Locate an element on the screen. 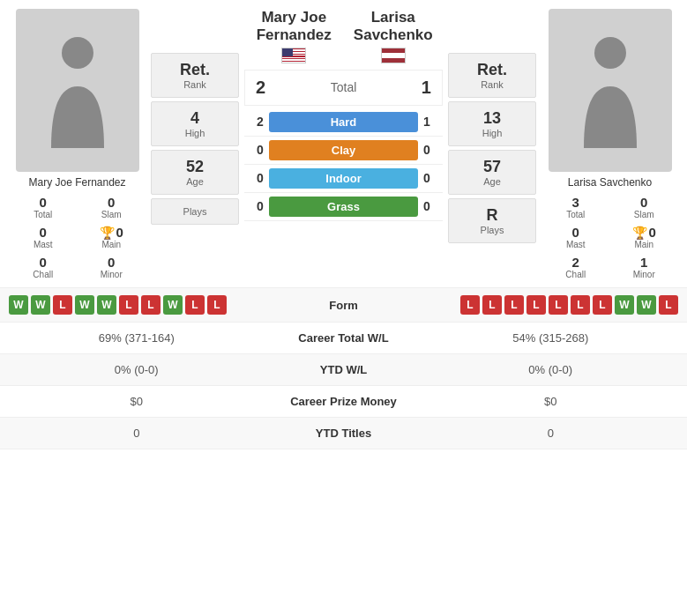 The width and height of the screenshot is (687, 616). total-row: 2 Total 1 is located at coordinates (344, 88).